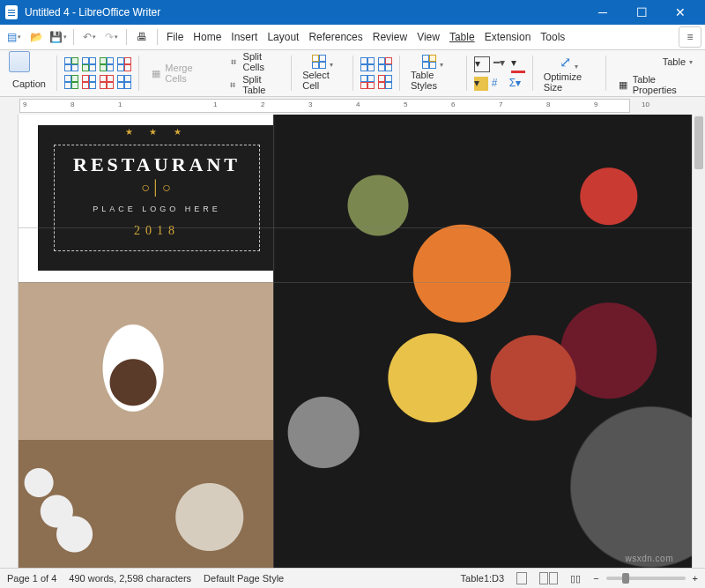 This screenshot has height=588, width=705. I want to click on view-single-page-icon, so click(522, 578).